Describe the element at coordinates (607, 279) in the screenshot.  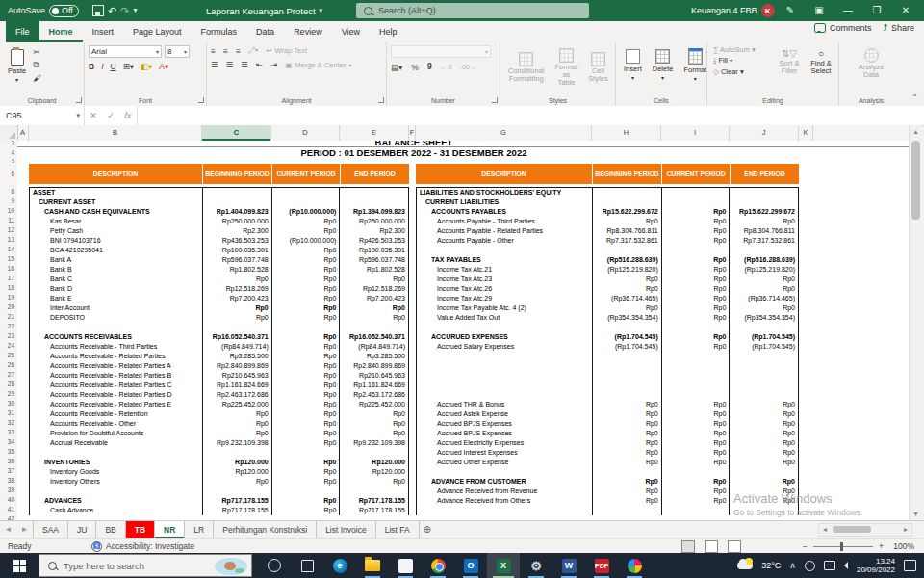
I see `table-row: Income Tax Atc.23Rp0Rp0Rp0` at that location.